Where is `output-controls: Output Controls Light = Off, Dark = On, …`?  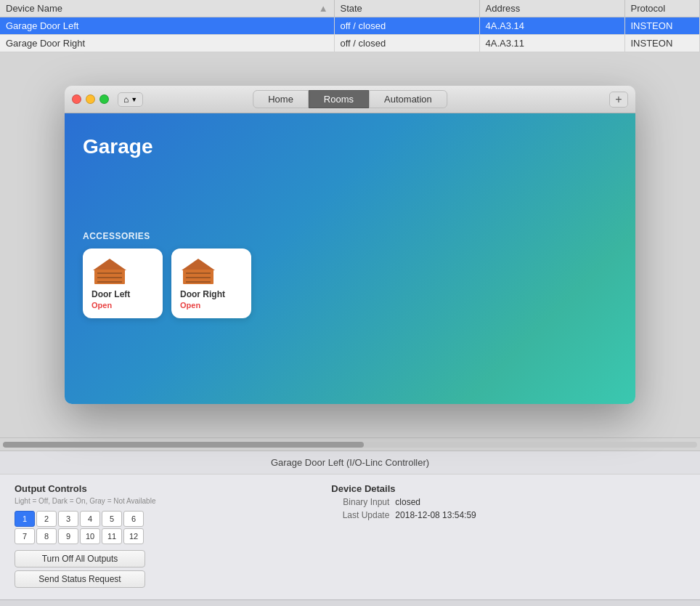
output-controls: Output Controls Light = Off, Dark = On, … is located at coordinates (162, 537).